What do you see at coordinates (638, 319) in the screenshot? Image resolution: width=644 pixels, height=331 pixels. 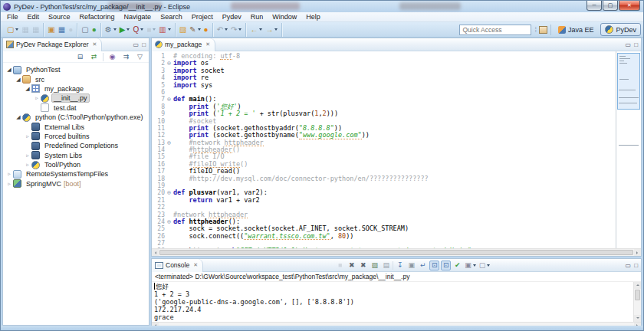 I see `scroll-down-icon` at bounding box center [638, 319].